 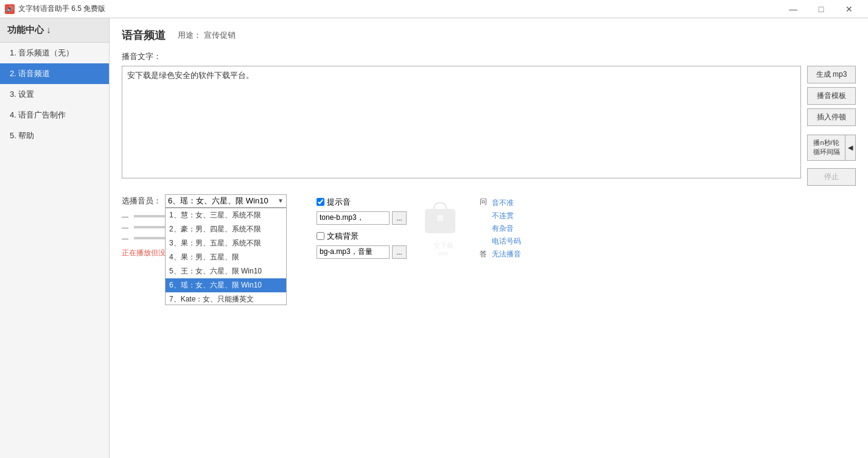 I want to click on tone-section: 提示音 ... 文稿背景 ..., so click(x=362, y=229).